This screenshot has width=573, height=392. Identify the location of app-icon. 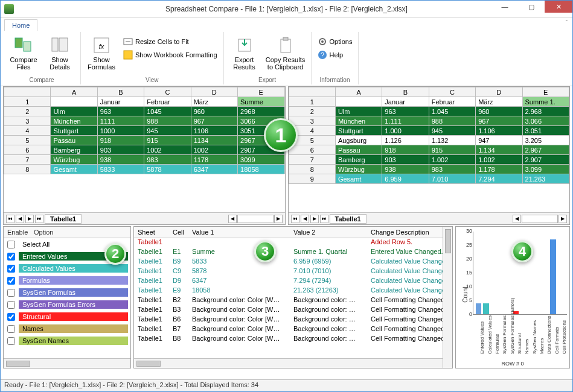
(9, 9).